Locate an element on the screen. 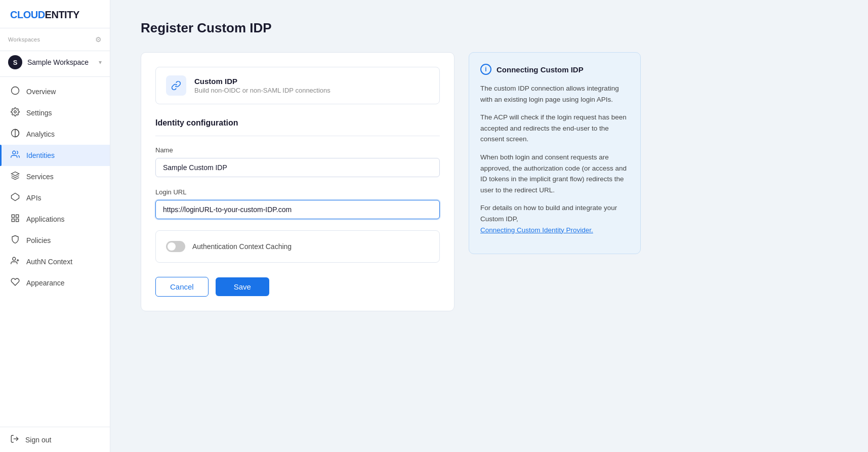  sidebar-label-authn-context: AuthN Context is located at coordinates (50, 262).